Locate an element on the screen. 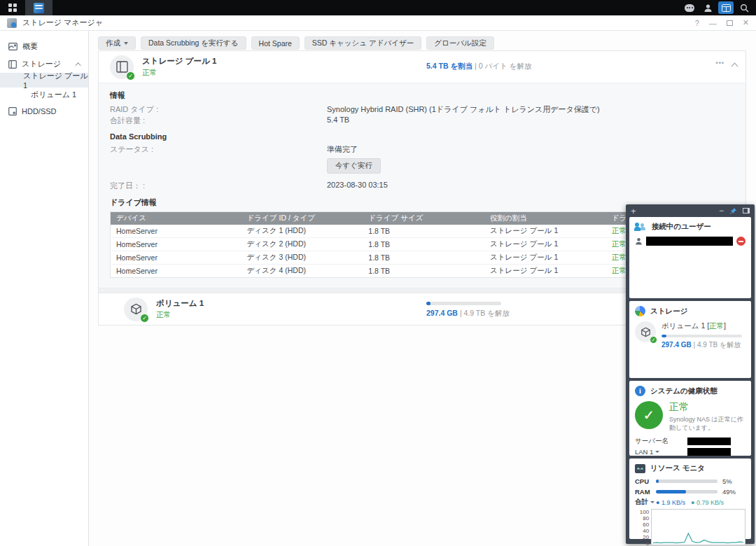  volume-usage-fill is located at coordinates (428, 304).